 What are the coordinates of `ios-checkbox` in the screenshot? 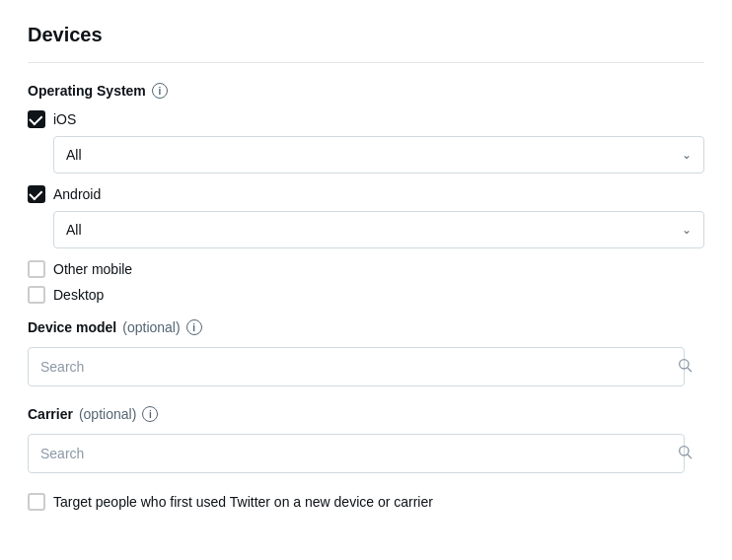 It's located at (37, 119).